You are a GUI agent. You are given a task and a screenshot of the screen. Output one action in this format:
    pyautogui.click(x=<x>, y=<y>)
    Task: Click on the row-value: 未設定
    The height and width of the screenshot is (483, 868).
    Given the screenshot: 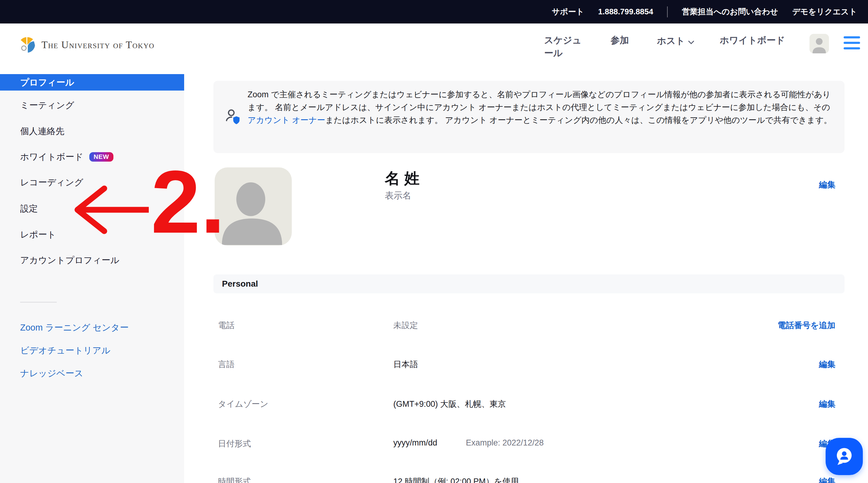 What is the action you would take?
    pyautogui.click(x=406, y=326)
    